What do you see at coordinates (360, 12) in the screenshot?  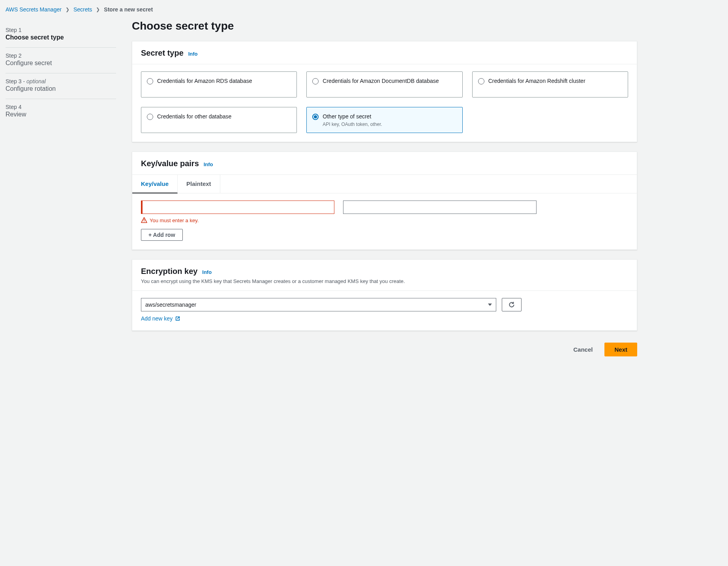 I see `breadcrumb: AWS Secrets Manager ❯ Secrets ❯ Store a …` at bounding box center [360, 12].